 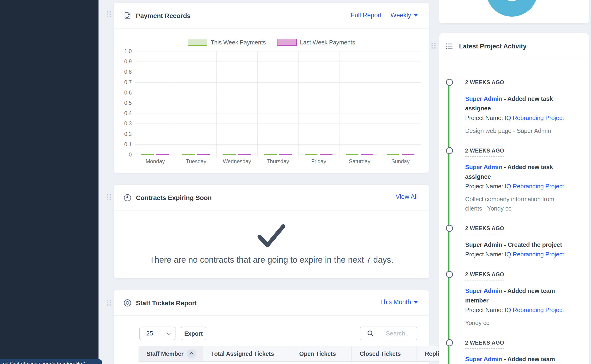 I want to click on activity-detail: Design web page - Super Admin, so click(x=518, y=131).